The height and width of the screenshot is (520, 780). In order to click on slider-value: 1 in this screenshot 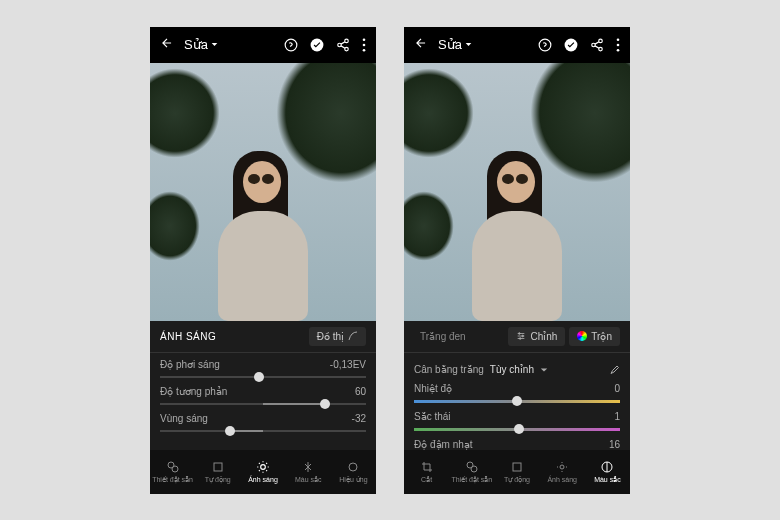, I will do `click(617, 416)`.